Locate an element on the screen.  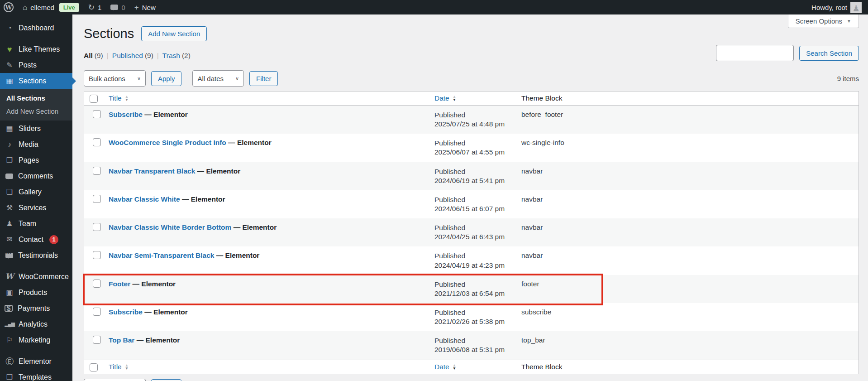
like-themes-icon: ♥ is located at coordinates (10, 49).